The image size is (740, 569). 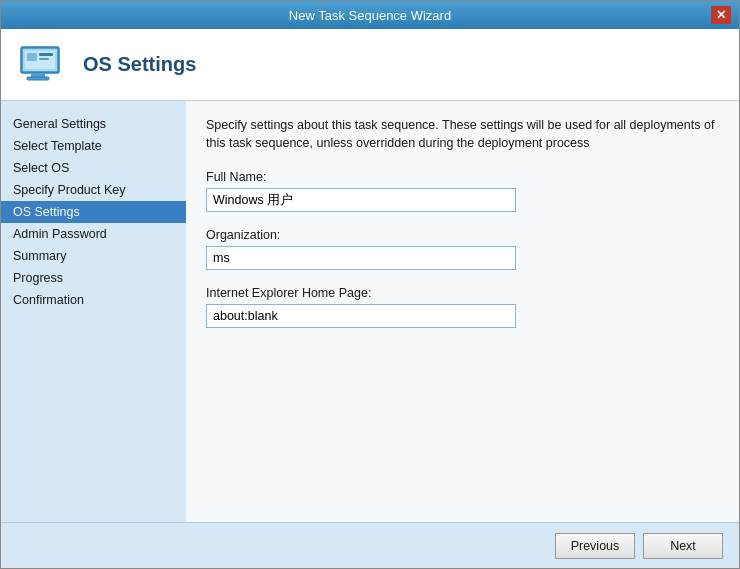 I want to click on ie-homepage-label: Internet Explorer Home Page:, so click(x=462, y=293).